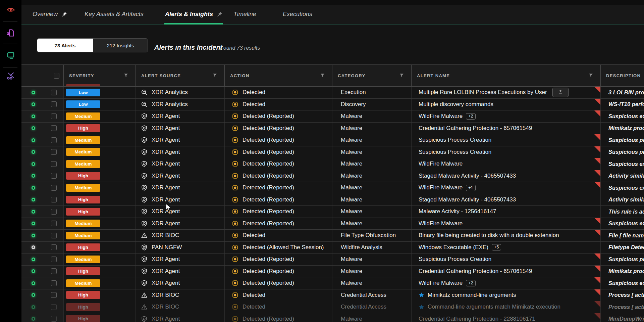  I want to click on tab-executions: Executions, so click(298, 15).